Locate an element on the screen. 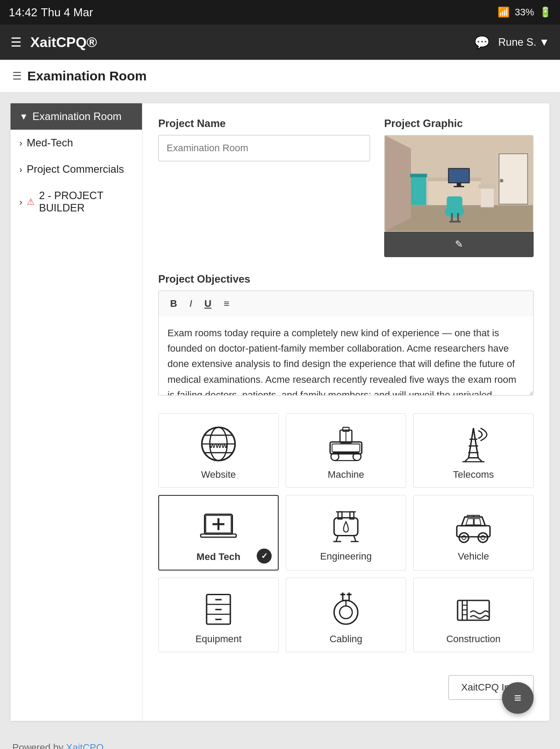 The image size is (560, 749). icon-label-vehicle: Vehicle is located at coordinates (474, 556).